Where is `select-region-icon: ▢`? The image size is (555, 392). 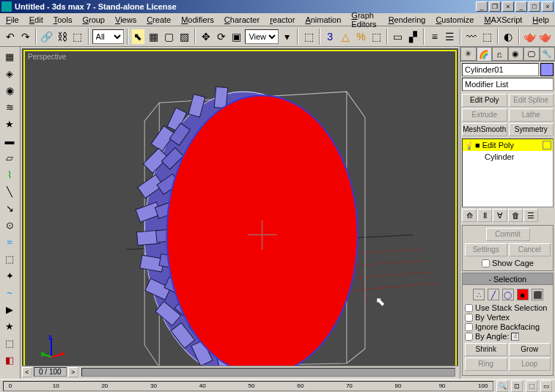 select-region-icon: ▢ is located at coordinates (169, 37).